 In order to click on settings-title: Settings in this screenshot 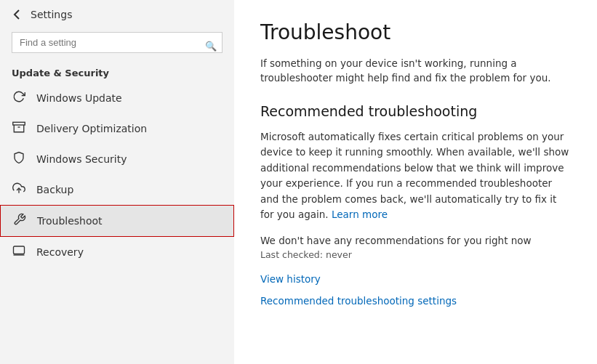, I will do `click(51, 15)`.